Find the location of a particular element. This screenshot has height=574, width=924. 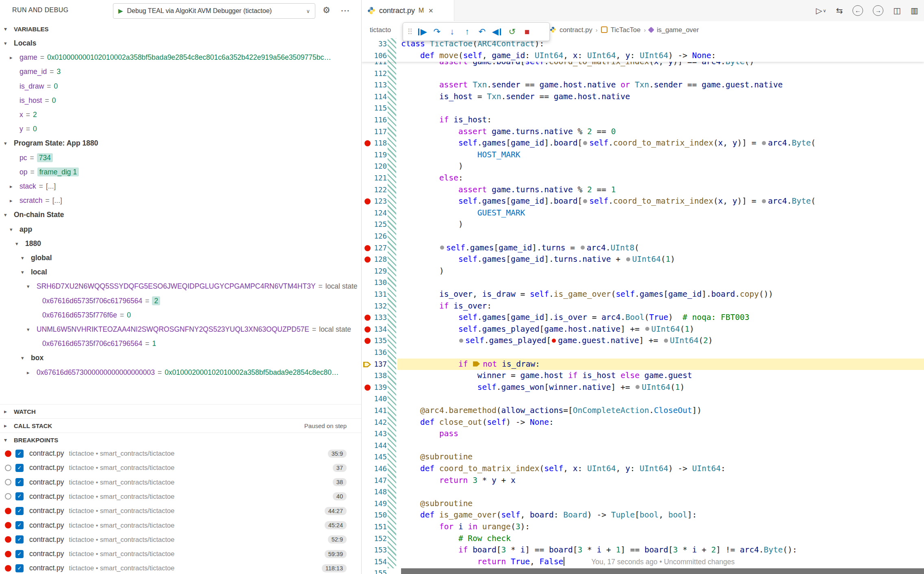

code-line-131: 131 is_over, is_draw = self.is_game_over… is located at coordinates (643, 294).